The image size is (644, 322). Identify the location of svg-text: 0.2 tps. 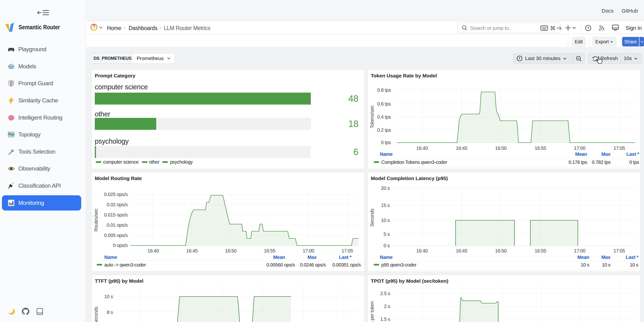
(384, 130).